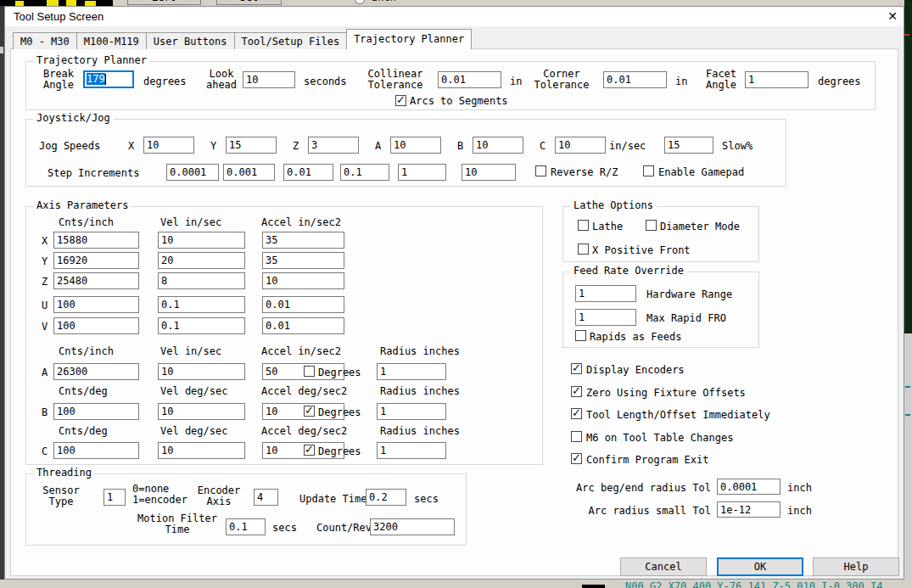 The image size is (912, 588). I want to click on rapids-as-feeds-label: Rapids as Feeds, so click(635, 337).